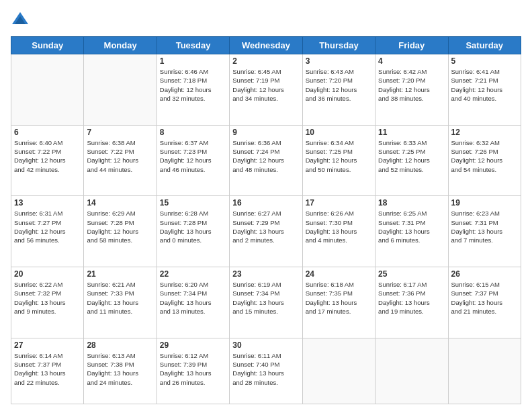 The image size is (532, 411). What do you see at coordinates (412, 303) in the screenshot?
I see `day-cell-25: 25Sunrise: 6:17 AM Sunset: 7:36 PM Dayli…` at bounding box center [412, 303].